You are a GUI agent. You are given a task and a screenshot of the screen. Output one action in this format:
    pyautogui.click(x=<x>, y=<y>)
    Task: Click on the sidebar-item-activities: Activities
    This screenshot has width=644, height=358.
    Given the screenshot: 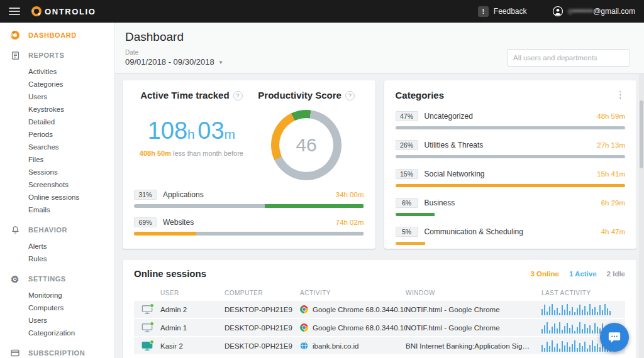 What is the action you would take?
    pyautogui.click(x=57, y=72)
    